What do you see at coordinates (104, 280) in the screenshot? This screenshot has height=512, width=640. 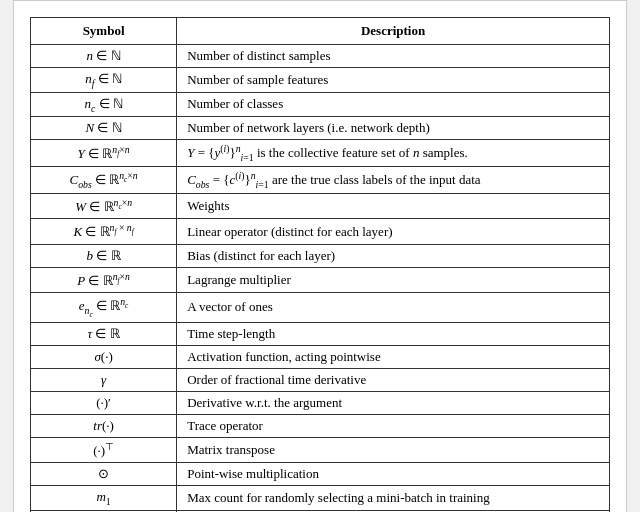 I see `symbol-cell: P ∈ ℝnf×n` at bounding box center [104, 280].